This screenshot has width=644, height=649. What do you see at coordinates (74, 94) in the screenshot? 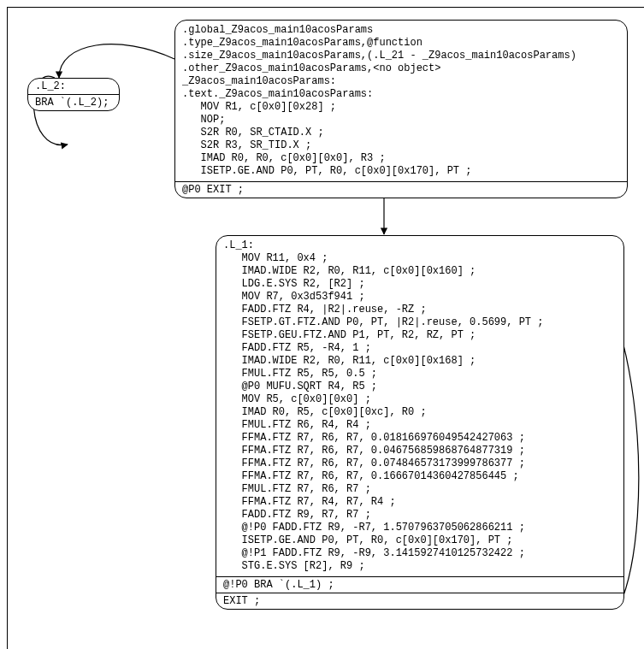
I see `node-l2: .L_2: BRA `(.L_2);` at bounding box center [74, 94].